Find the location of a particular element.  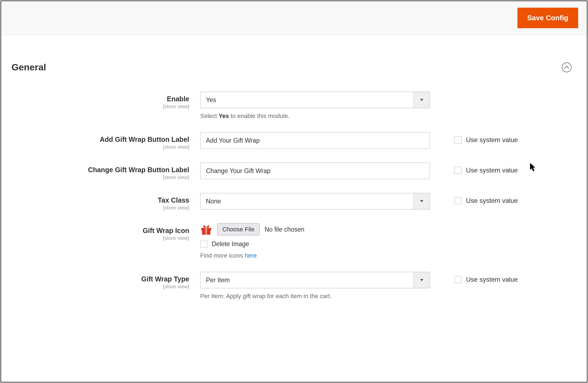

gift-icon is located at coordinates (206, 229).